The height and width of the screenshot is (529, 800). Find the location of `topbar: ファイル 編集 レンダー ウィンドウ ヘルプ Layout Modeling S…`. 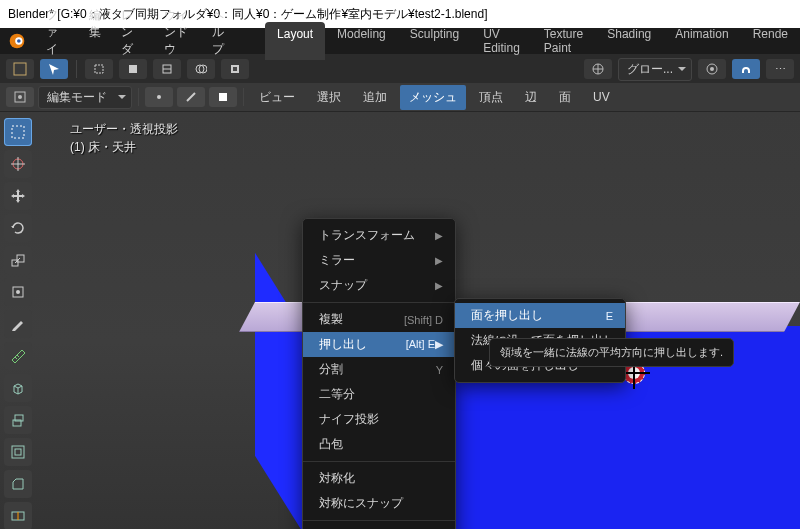

topbar: ファイル 編集 レンダー ウィンドウ ヘルプ Layout Modeling S… is located at coordinates (400, 42).